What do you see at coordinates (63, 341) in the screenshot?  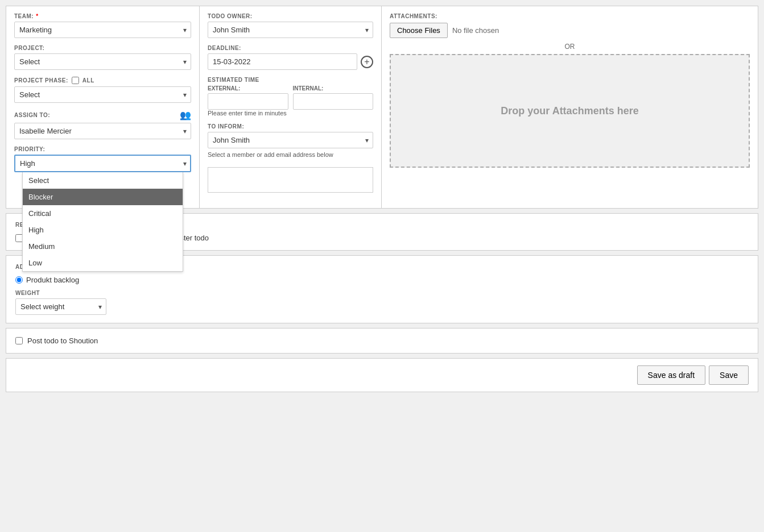 I see `shoution-label: Post todo to Shoution` at bounding box center [63, 341].